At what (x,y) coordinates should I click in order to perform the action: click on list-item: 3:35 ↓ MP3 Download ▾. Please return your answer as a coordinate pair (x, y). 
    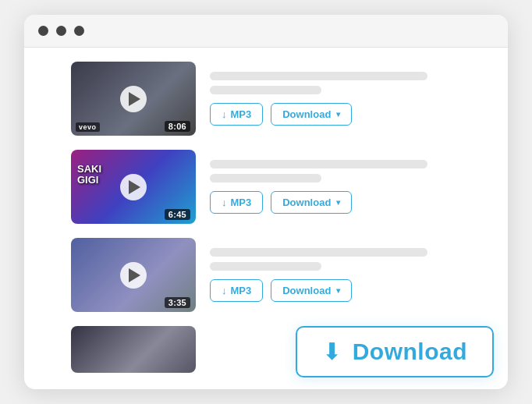
    Looking at the image, I should click on (280, 275).